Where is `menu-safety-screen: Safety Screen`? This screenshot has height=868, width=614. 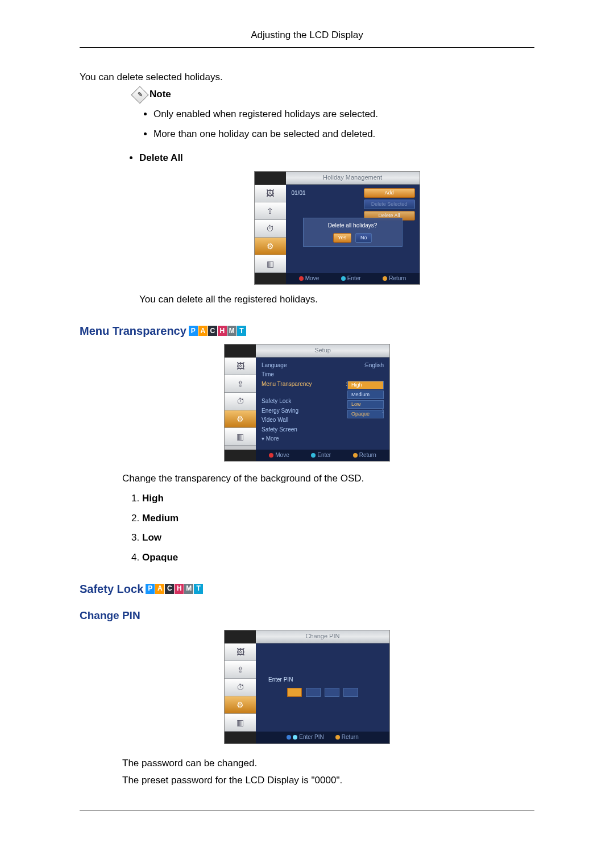
menu-safety-screen: Safety Screen is located at coordinates (323, 430).